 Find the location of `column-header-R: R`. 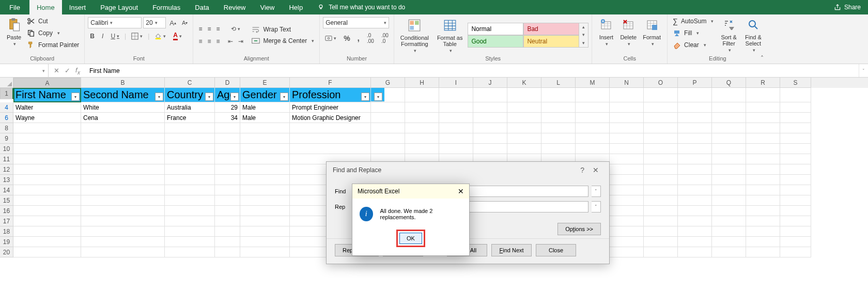

column-header-R: R is located at coordinates (763, 83).